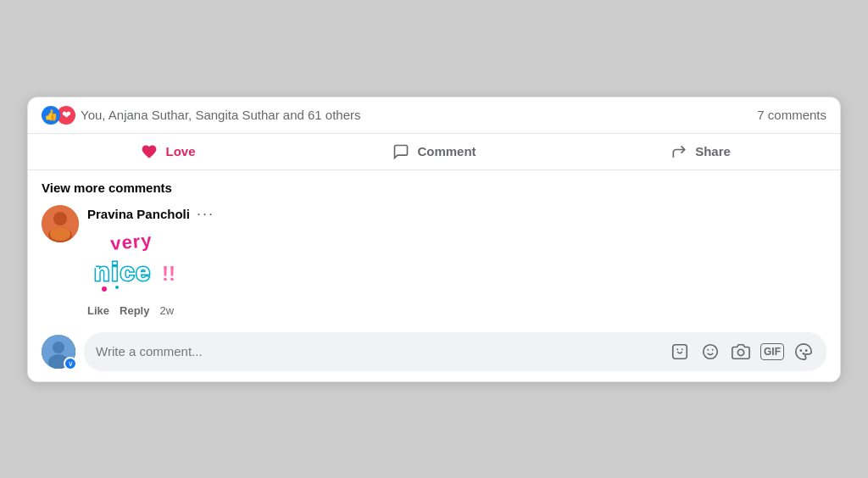 The height and width of the screenshot is (478, 868). What do you see at coordinates (434, 115) in the screenshot?
I see `reactions-row: 👍 ❤ You, Anjana Suthar, Sangita Suthar a…` at bounding box center [434, 115].